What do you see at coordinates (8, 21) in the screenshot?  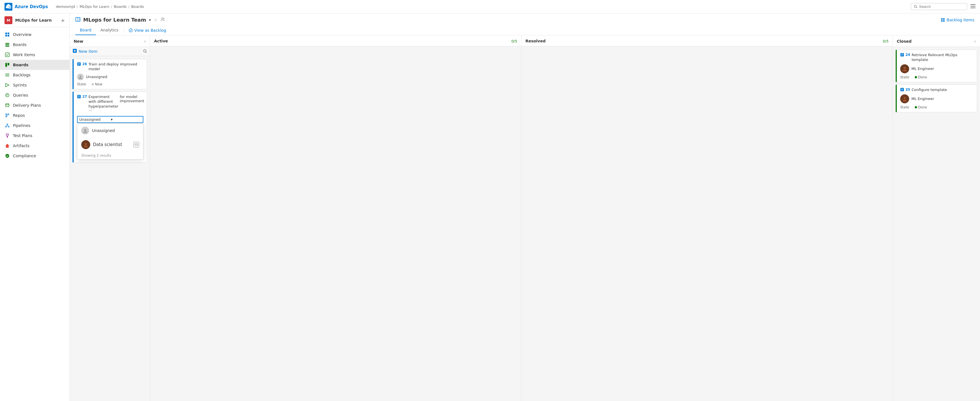 I see `org-avatar: M` at bounding box center [8, 21].